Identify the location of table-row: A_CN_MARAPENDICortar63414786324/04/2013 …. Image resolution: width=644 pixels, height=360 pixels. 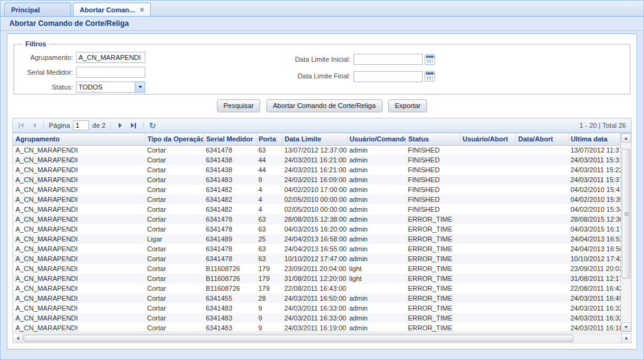
(316, 249).